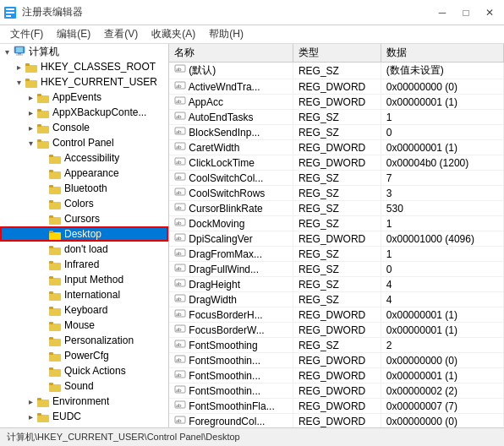 This screenshot has width=504, height=446. What do you see at coordinates (85, 310) in the screenshot?
I see `tree-node-keyboard: ▸ Keyboard` at bounding box center [85, 310].